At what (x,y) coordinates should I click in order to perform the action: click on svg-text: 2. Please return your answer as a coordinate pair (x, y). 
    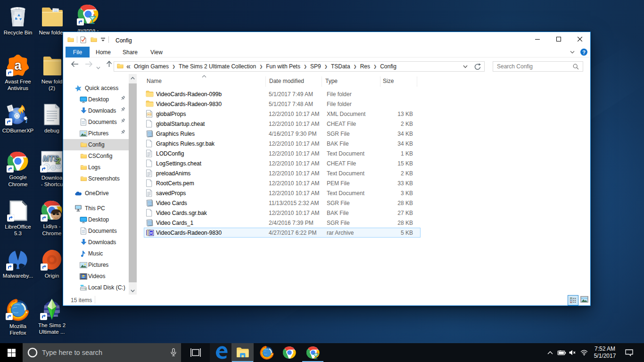
    Looking at the image, I should click on (58, 161).